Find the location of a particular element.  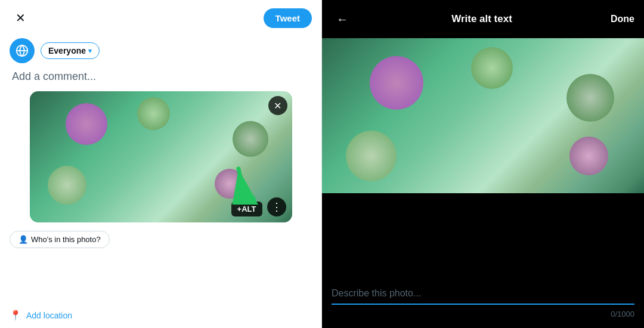

add-location-row: 📍 Add location is located at coordinates (161, 315).